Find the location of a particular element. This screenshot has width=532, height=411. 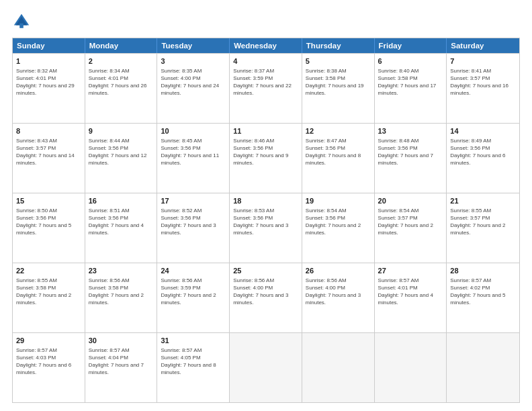

calendar-cell: 13 Sunrise: 8:48 AMSunset: 3:56 PMDaylig… is located at coordinates (411, 158).